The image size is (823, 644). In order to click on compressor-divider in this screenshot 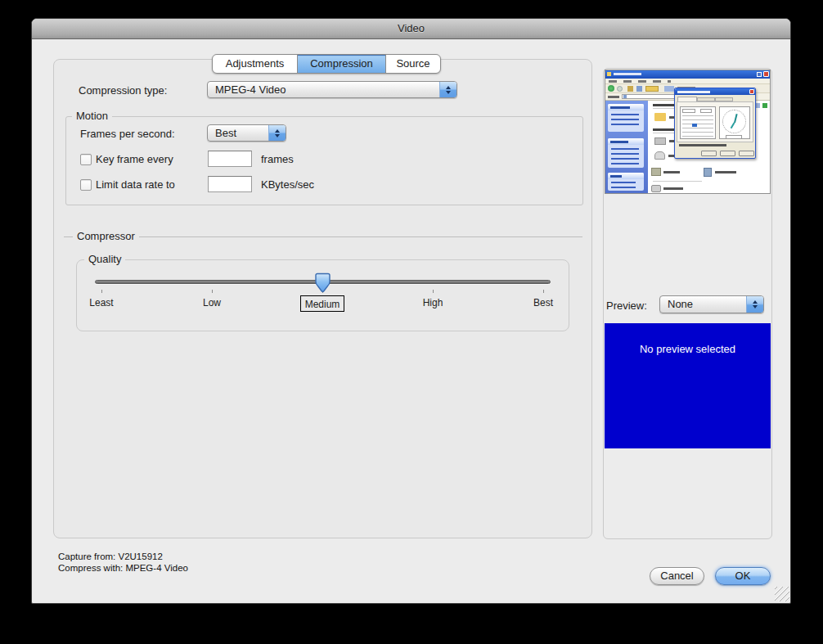, I will do `click(323, 237)`.